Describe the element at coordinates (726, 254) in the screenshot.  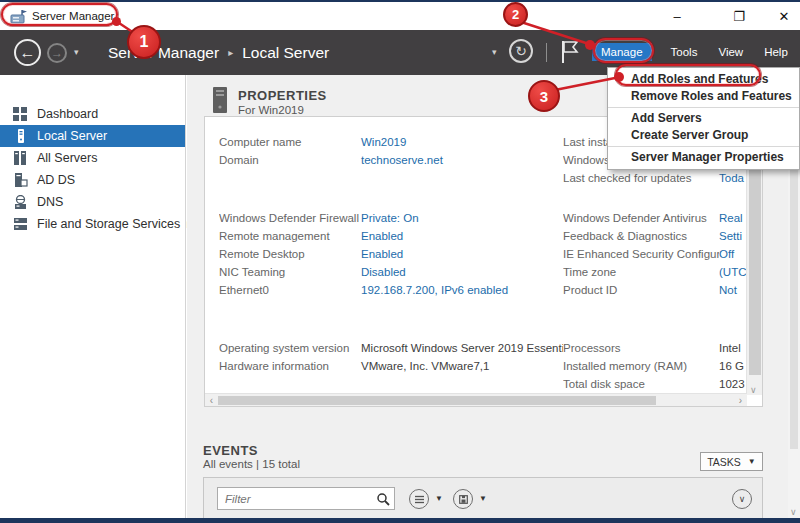
I see `property-value-link: Off` at that location.